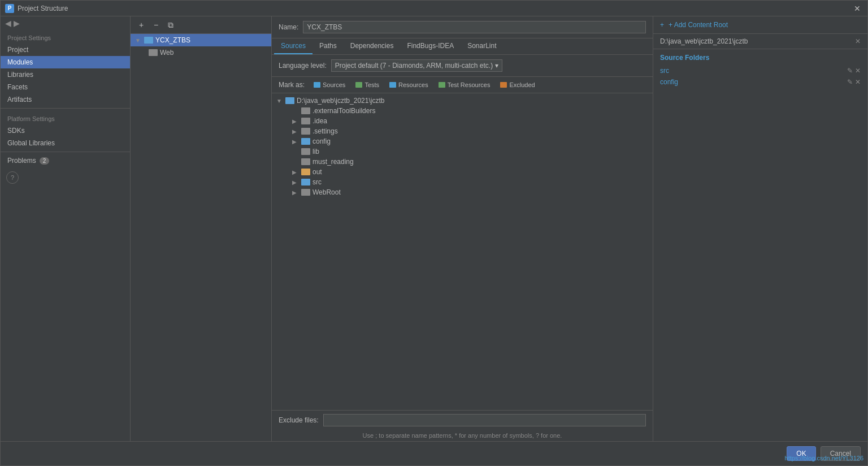  What do you see at coordinates (481, 46) in the screenshot?
I see `tab-sonarlint: SonarLint` at bounding box center [481, 46].